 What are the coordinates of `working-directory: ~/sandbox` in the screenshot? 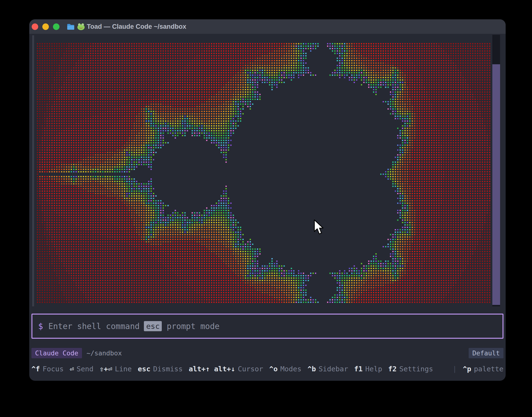 It's located at (104, 353).